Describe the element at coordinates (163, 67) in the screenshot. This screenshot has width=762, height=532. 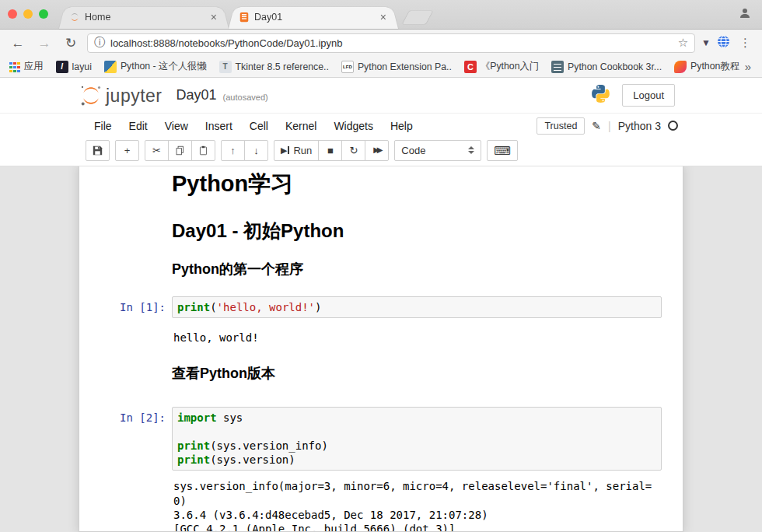
I see `bookmark-label: Python - 这个人很懒` at that location.